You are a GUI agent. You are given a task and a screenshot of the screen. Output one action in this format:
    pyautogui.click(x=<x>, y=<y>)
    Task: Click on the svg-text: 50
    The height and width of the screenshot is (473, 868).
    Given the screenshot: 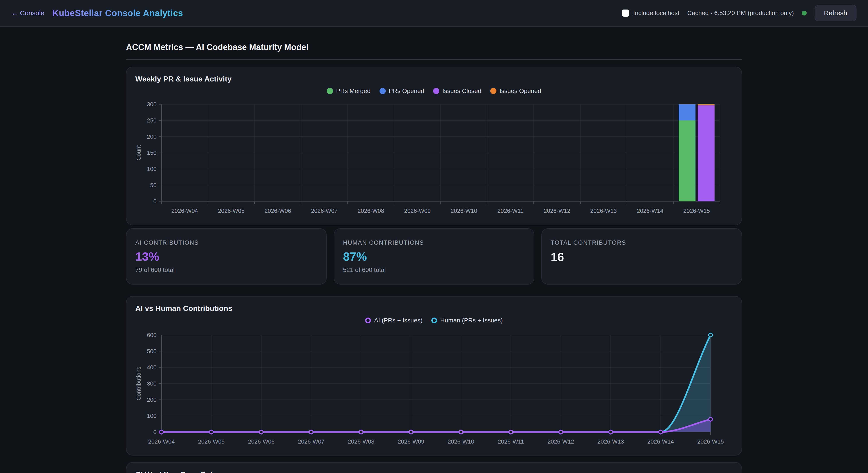 What is the action you would take?
    pyautogui.click(x=154, y=185)
    